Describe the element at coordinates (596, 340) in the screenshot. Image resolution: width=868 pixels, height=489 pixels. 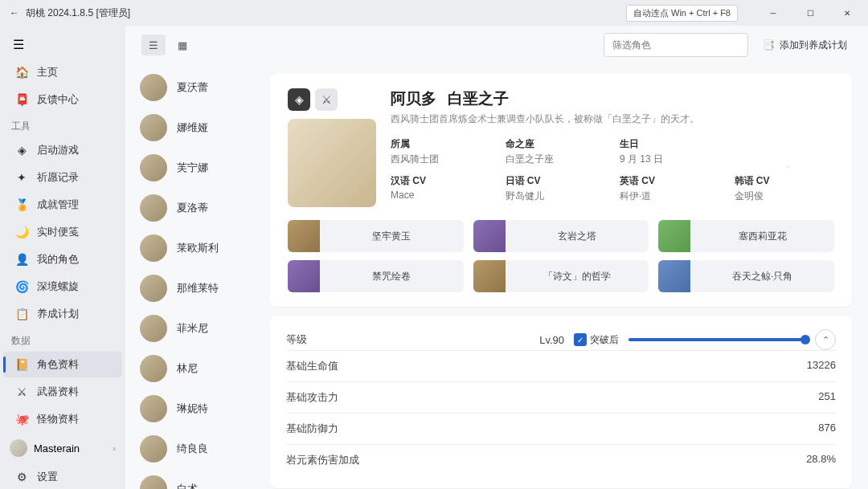
I see `ascend-checkbox: ✓ 突破后` at that location.